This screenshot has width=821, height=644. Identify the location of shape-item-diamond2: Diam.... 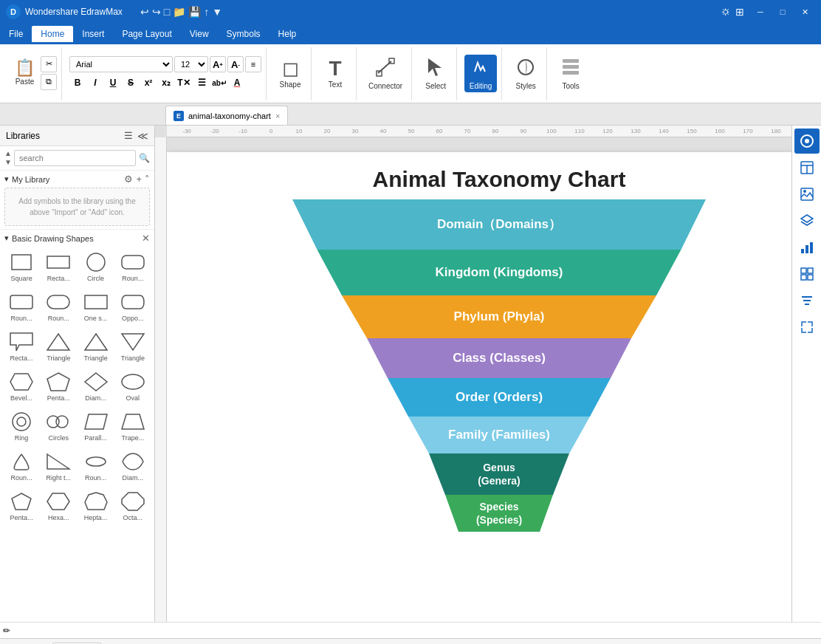
(133, 466).